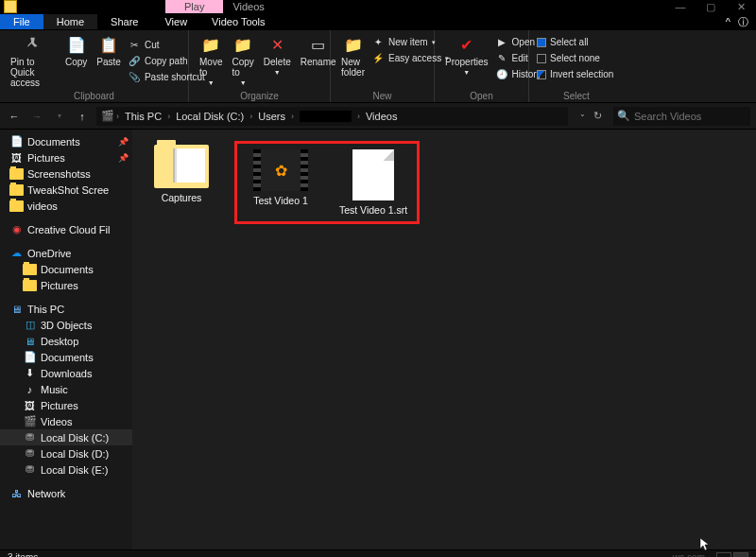  Describe the element at coordinates (22, 22) in the screenshot. I see `file-tab: File` at that location.